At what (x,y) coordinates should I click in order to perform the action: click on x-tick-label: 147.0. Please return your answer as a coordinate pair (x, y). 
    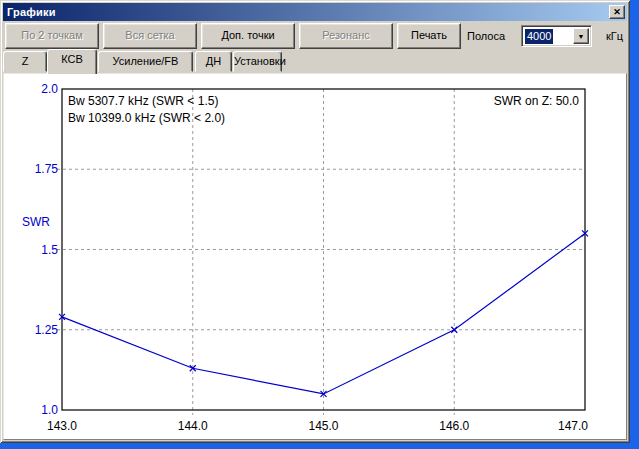
    Looking at the image, I should click on (573, 426).